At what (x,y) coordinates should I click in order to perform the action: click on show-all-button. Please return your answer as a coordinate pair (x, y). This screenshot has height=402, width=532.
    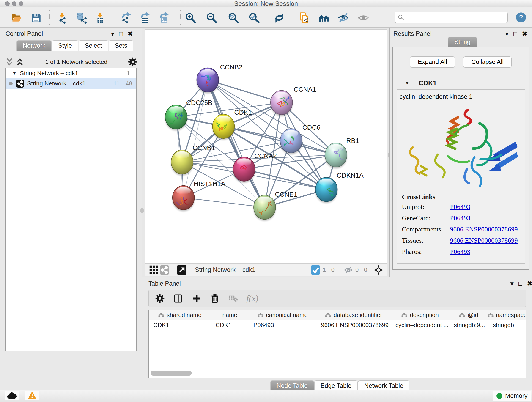
    Looking at the image, I should click on (363, 18).